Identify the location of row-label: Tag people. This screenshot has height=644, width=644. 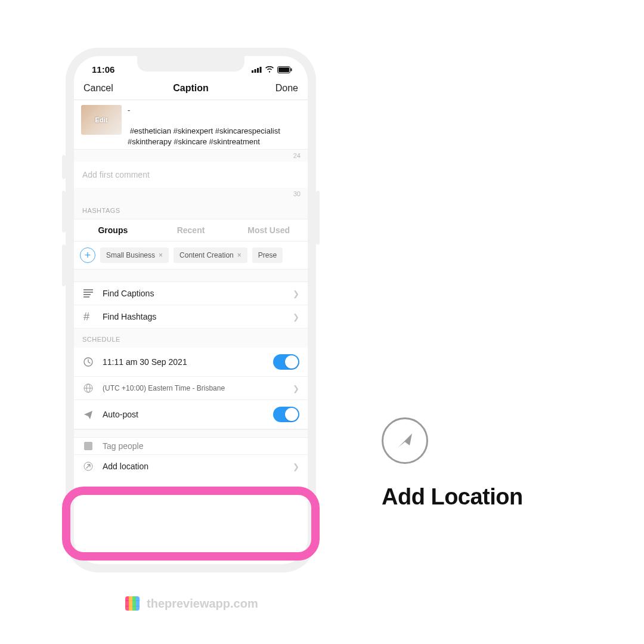
(201, 446).